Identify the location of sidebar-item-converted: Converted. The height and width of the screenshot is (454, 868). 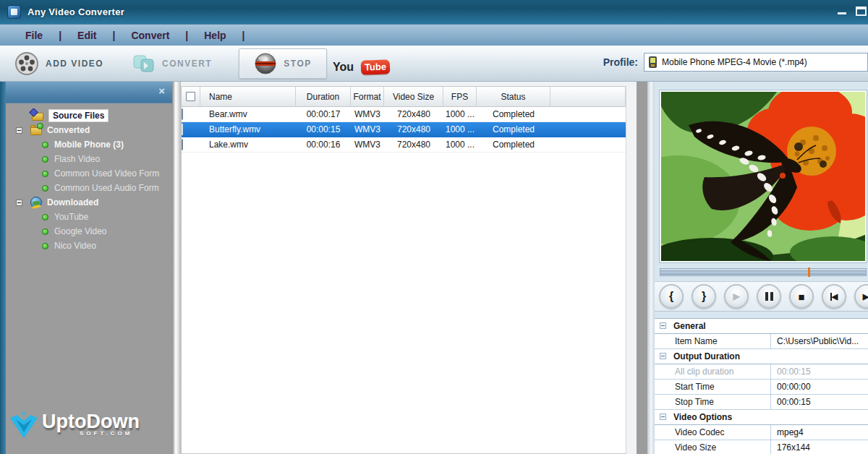
(89, 130).